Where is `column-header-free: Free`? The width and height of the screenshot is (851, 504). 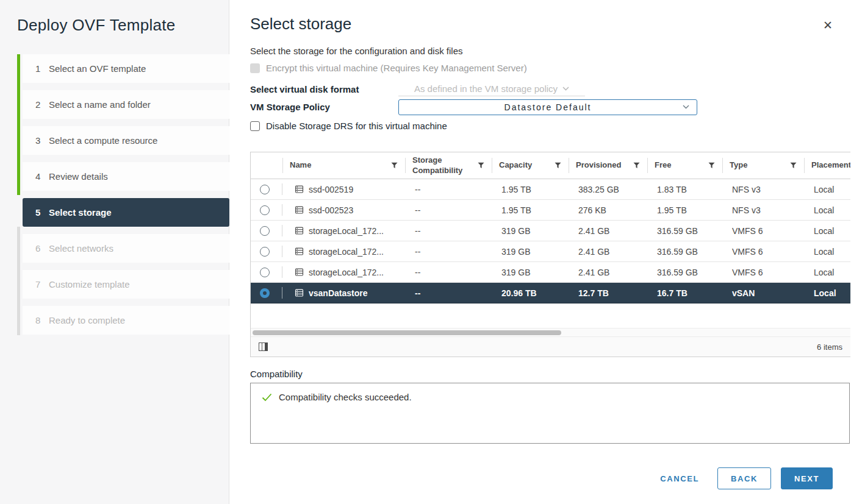
column-header-free: Free is located at coordinates (684, 166).